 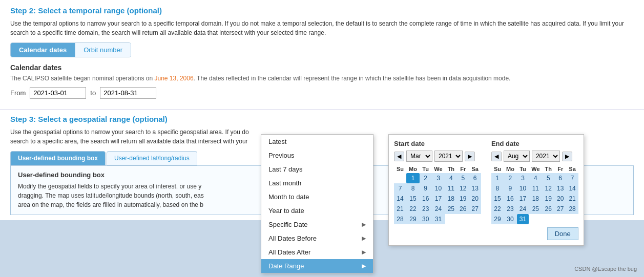 I want to click on end-year-select: 2019202020212022, so click(x=546, y=156).